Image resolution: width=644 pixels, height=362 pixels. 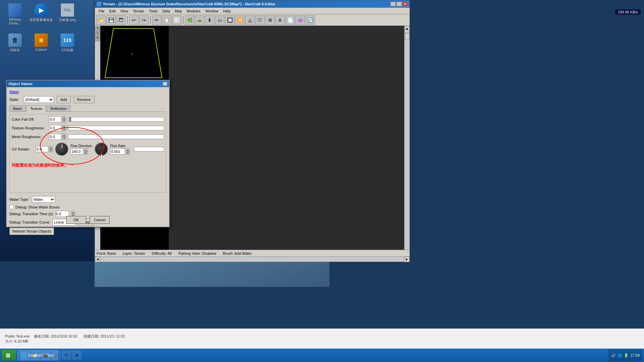 I want to click on start-button: ⊞, so click(x=9, y=355).